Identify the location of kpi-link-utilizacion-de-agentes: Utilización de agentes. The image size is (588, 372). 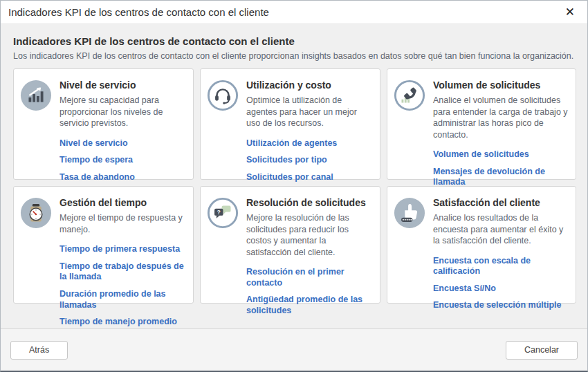
(310, 144).